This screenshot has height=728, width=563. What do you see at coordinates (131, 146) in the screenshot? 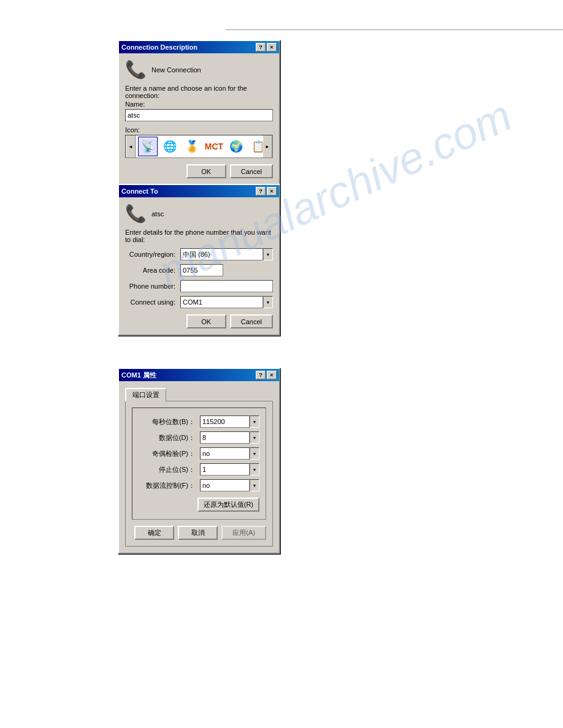
I see `icon-scroll-left: ◄` at bounding box center [131, 146].